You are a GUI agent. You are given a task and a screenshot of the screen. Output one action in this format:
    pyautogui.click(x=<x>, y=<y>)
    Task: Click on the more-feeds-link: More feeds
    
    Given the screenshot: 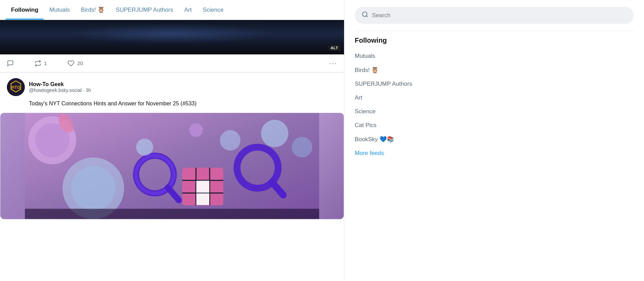 What is the action you would take?
    pyautogui.click(x=494, y=153)
    